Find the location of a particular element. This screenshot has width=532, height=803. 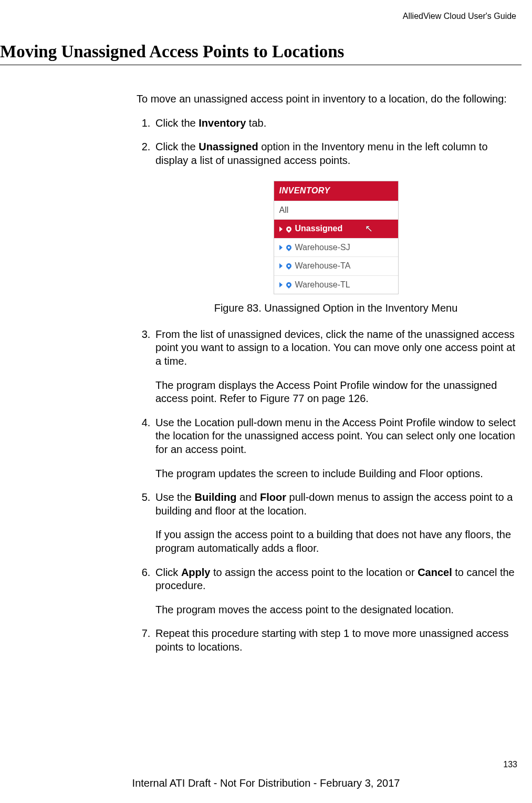

cursor-icon: ↖ is located at coordinates (369, 229).